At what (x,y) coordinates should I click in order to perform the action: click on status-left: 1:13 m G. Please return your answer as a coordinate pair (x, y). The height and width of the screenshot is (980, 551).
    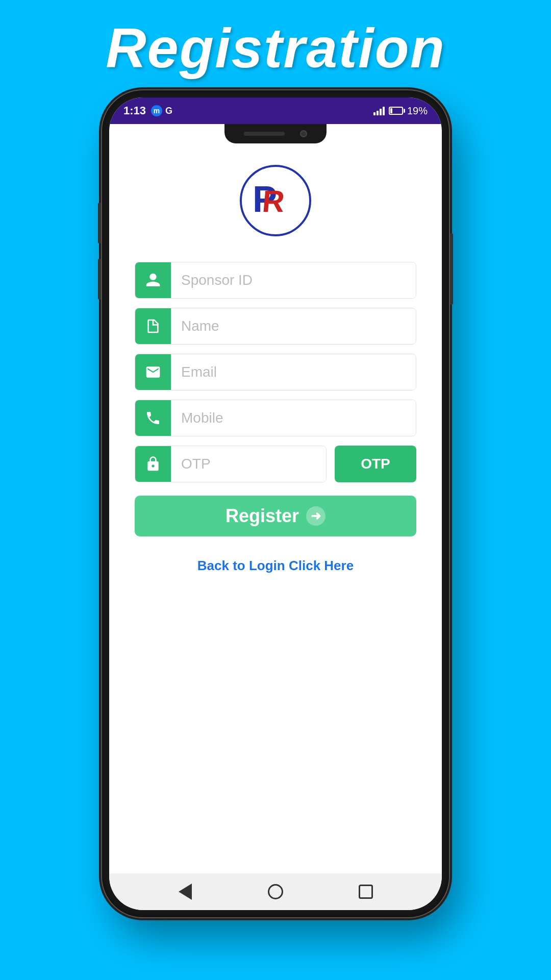
    Looking at the image, I should click on (148, 111).